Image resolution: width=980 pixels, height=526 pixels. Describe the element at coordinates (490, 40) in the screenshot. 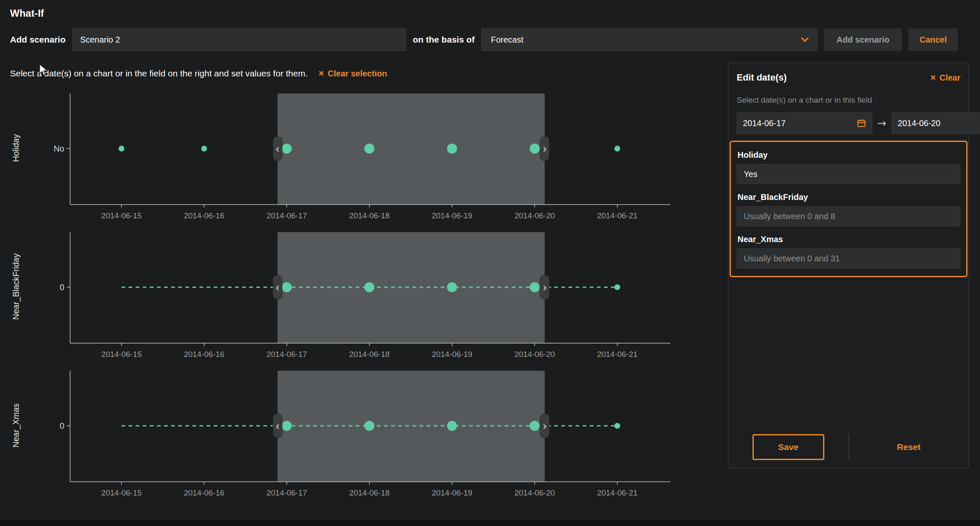

I see `toolbar: Add scenario on the basis of Forecast Ad…` at that location.